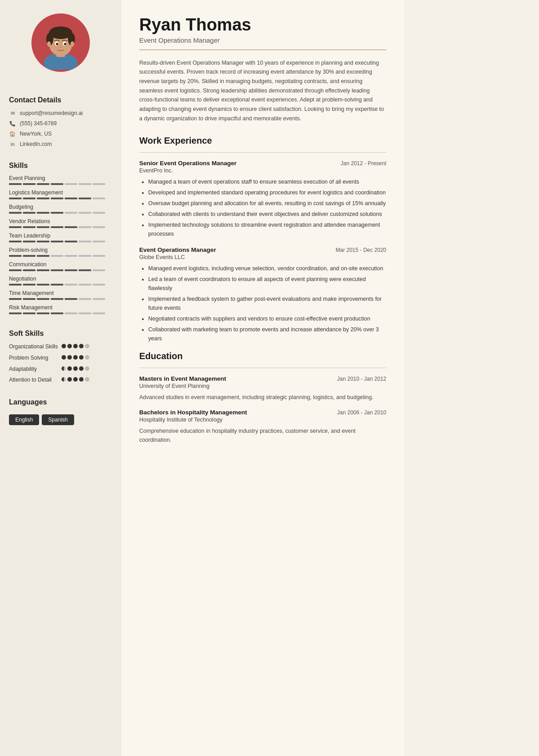 This screenshot has width=539, height=756. Describe the element at coordinates (183, 379) in the screenshot. I see `edu-degree: Masters in Event Management` at that location.